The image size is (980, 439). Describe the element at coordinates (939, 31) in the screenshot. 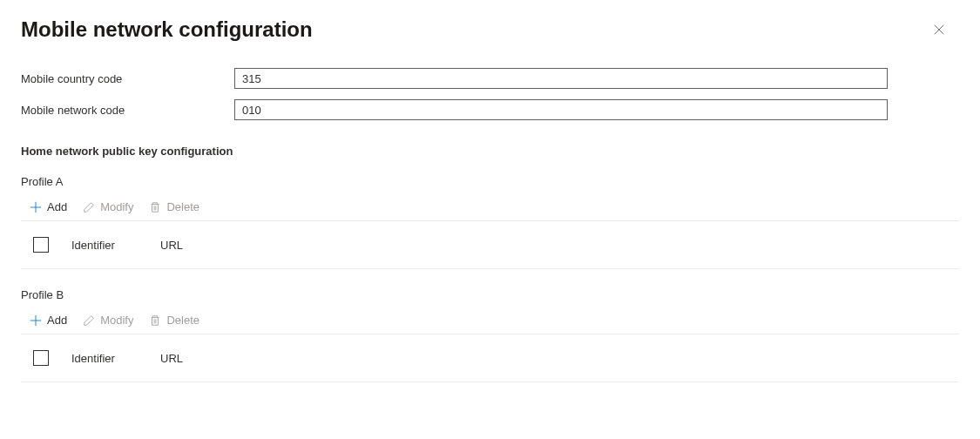

I see `close-icon` at that location.